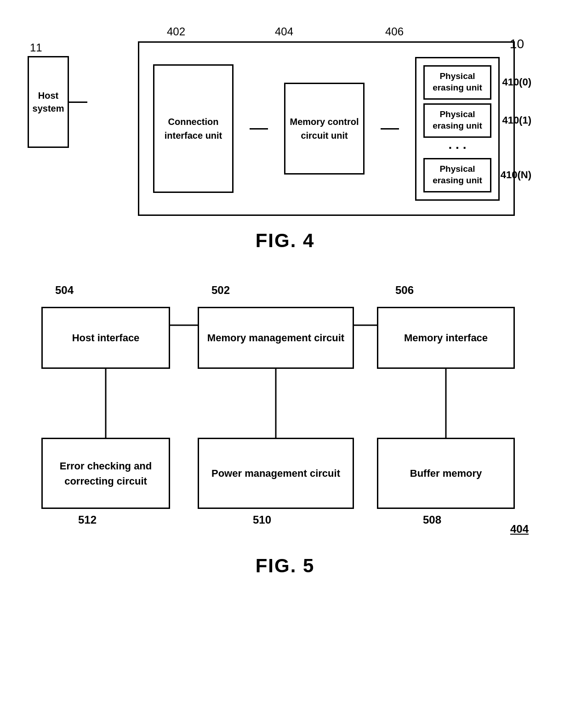 The height and width of the screenshot is (728, 570). Describe the element at coordinates (405, 290) in the screenshot. I see `label-506: 506` at that location.